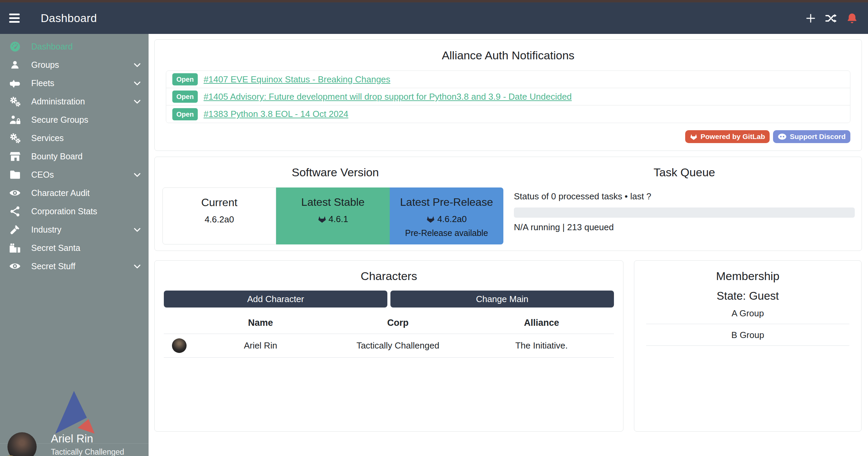 The height and width of the screenshot is (456, 868). I want to click on add-icon, so click(811, 18).